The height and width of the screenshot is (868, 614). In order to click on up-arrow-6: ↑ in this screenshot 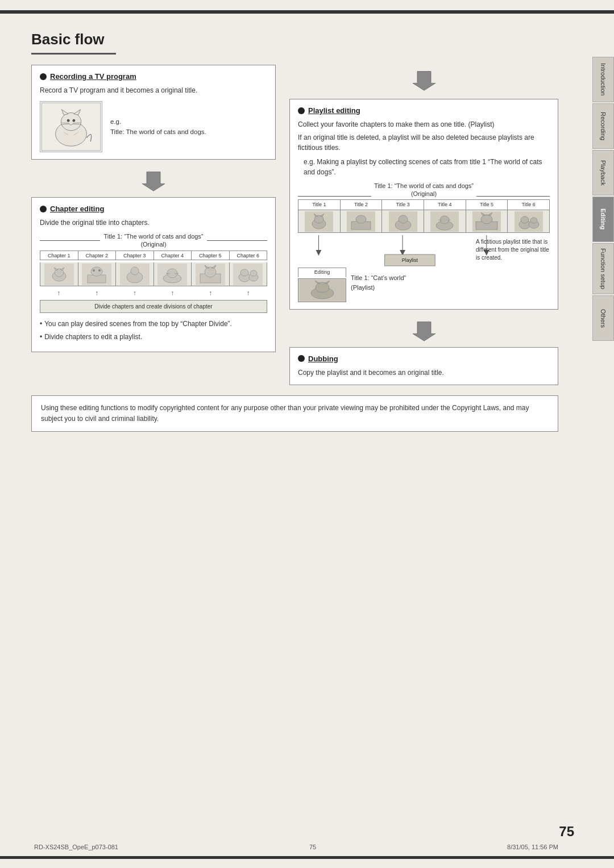, I will do `click(248, 293)`.